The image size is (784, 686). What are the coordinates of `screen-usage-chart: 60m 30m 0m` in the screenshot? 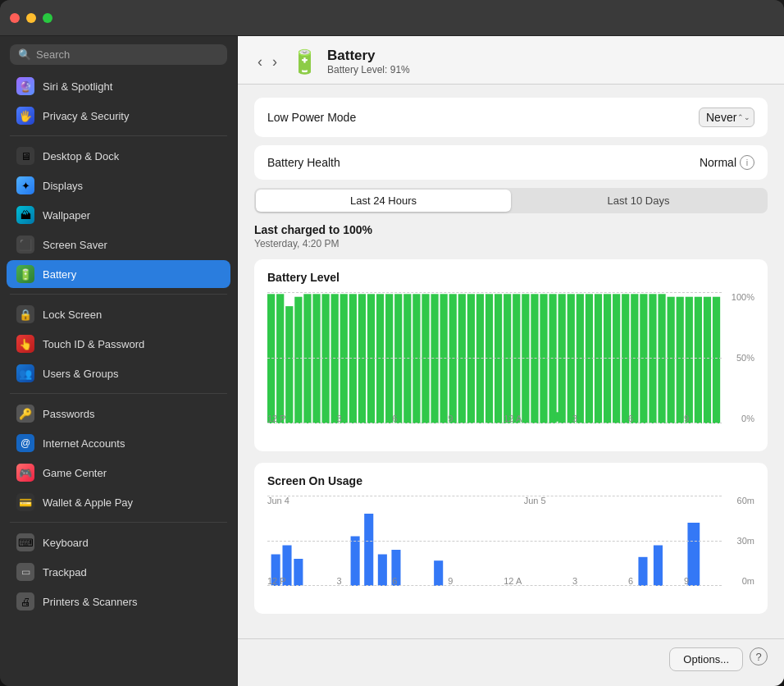 It's located at (511, 549).